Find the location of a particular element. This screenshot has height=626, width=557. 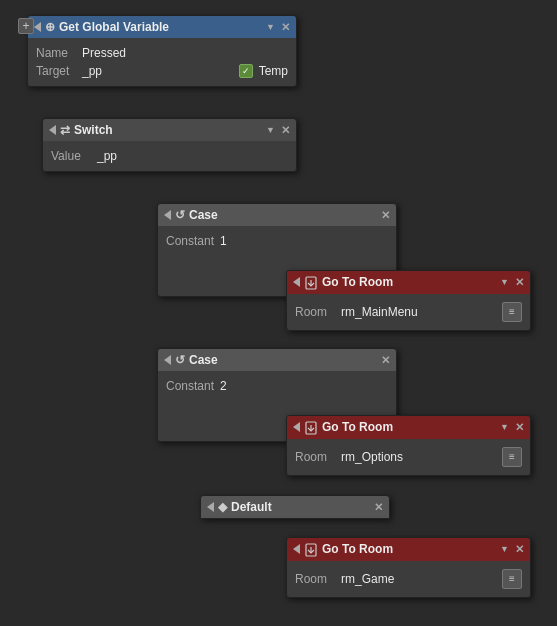

default-title: Default is located at coordinates (300, 507).